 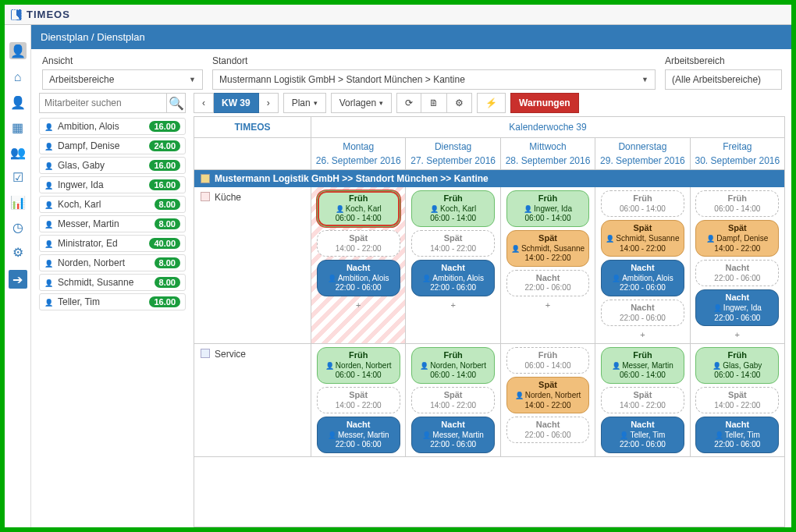 What do you see at coordinates (359, 154) in the screenshot?
I see `day-header: Montag 26. September 2016` at bounding box center [359, 154].